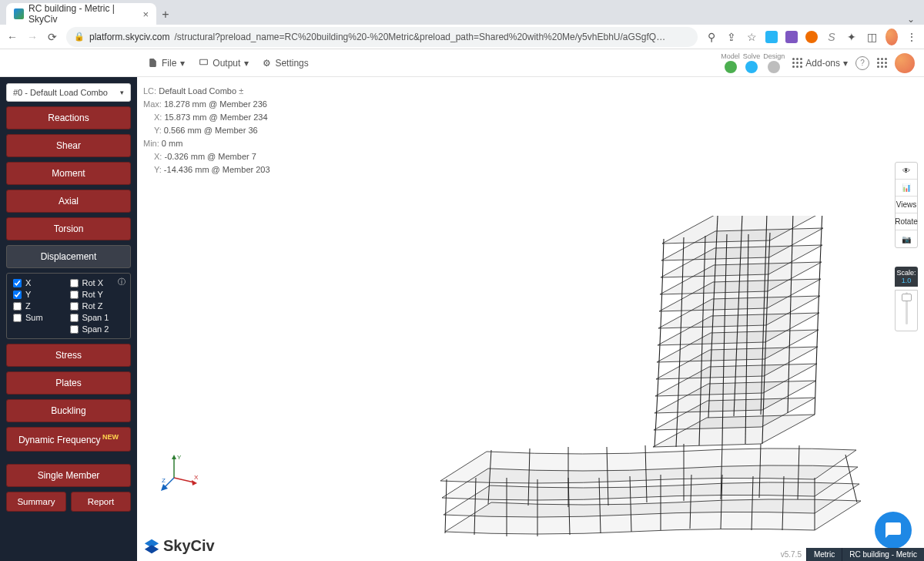  Describe the element at coordinates (907, 297) in the screenshot. I see `slider-thumb` at that location.